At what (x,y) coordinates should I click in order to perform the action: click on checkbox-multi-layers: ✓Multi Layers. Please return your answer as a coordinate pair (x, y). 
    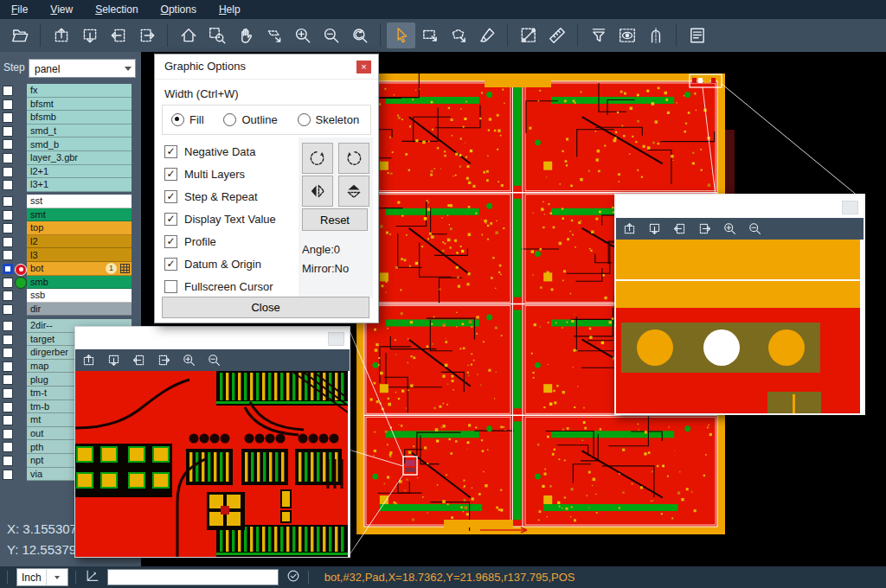
    Looking at the image, I should click on (204, 174).